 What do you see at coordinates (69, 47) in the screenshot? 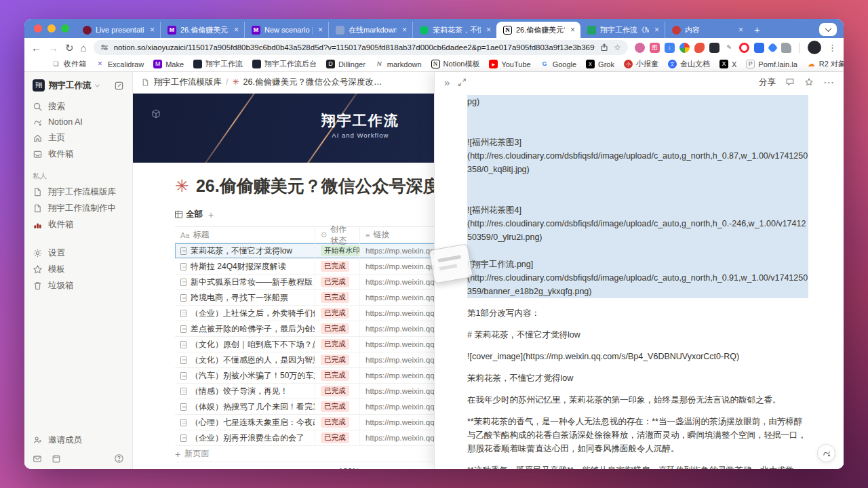
I see `reload-button: ↻` at bounding box center [69, 47].